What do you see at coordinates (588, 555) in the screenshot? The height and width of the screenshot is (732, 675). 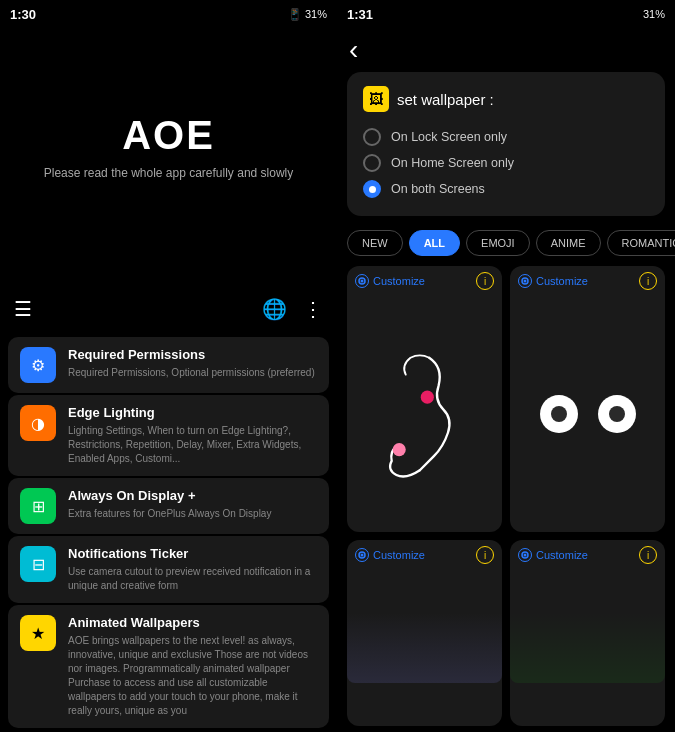 I see `wp4-top-bar: Customize i` at bounding box center [588, 555].